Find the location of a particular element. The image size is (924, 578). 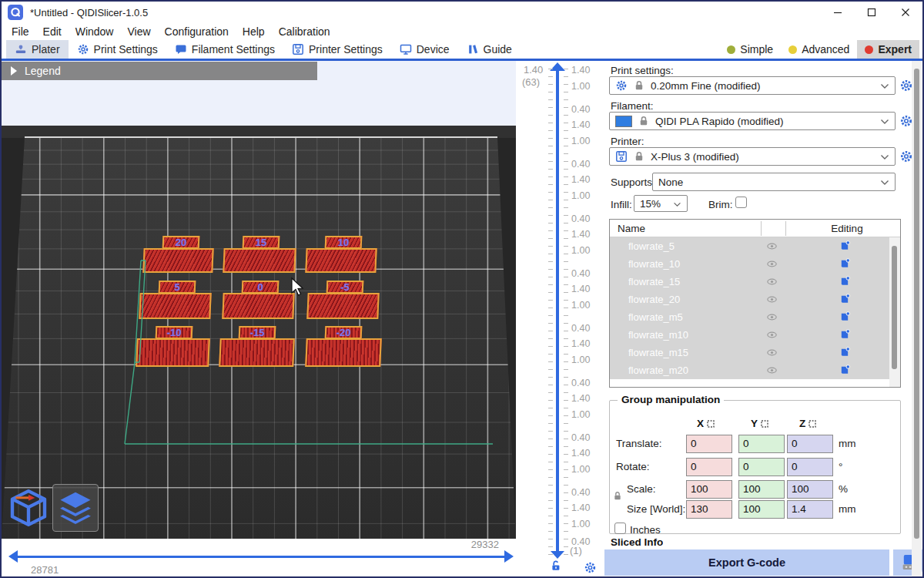

flowrate-object-label: -20 is located at coordinates (343, 333).